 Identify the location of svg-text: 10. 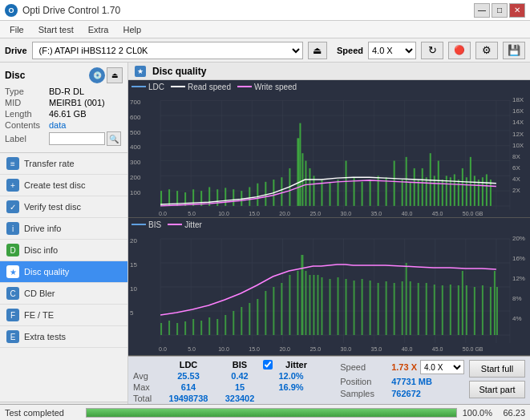
(133, 289).